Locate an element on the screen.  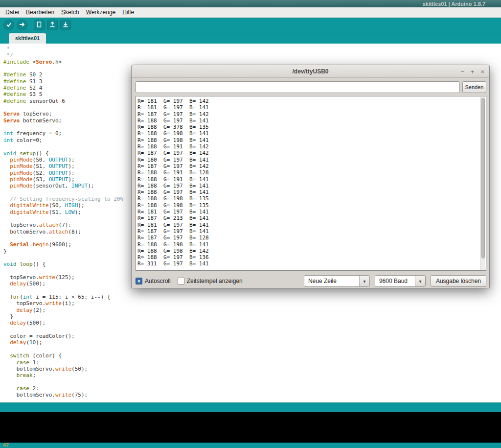
serial-output-line: R= 311 G= 197 B= 141 is located at coordinates (309, 263).